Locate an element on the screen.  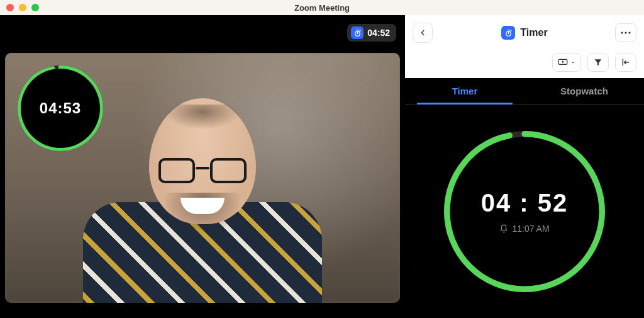
back-button is located at coordinates (423, 33).